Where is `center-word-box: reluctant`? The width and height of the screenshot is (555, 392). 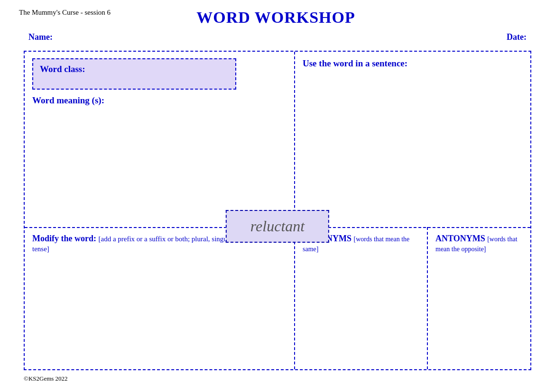
center-word-box: reluctant is located at coordinates (278, 227).